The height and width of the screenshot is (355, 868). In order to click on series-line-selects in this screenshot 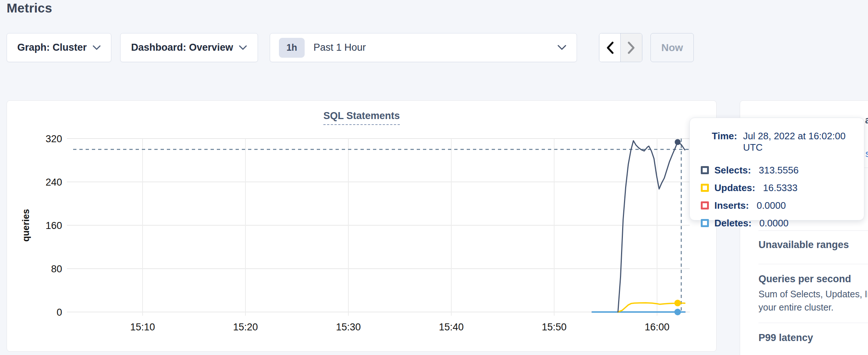, I will do `click(652, 226)`.